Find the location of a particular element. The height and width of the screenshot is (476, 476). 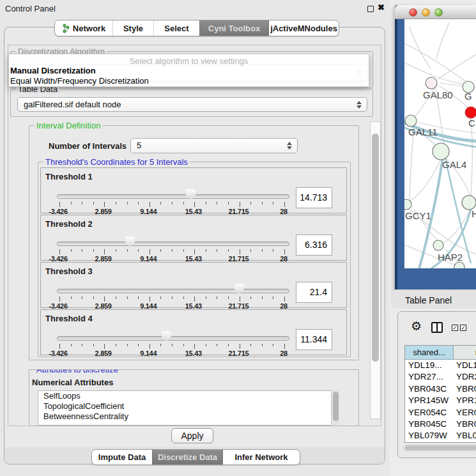

network-node-gal11 is located at coordinates (411, 121).